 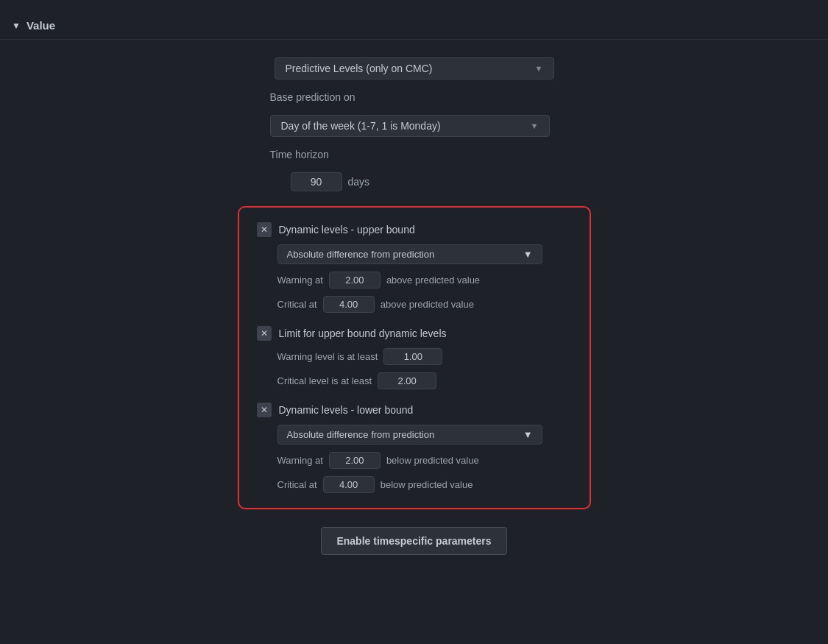 What do you see at coordinates (425, 356) in the screenshot?
I see `limit-warning-row: Warning level is at least` at bounding box center [425, 356].